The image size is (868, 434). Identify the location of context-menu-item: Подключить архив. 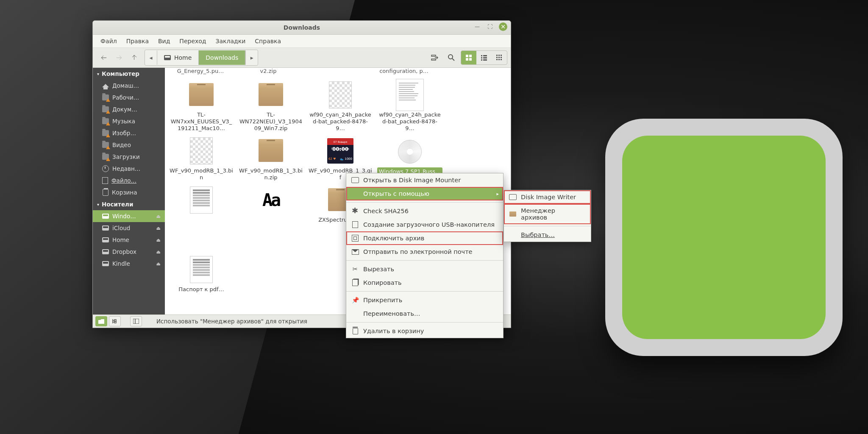
(425, 238).